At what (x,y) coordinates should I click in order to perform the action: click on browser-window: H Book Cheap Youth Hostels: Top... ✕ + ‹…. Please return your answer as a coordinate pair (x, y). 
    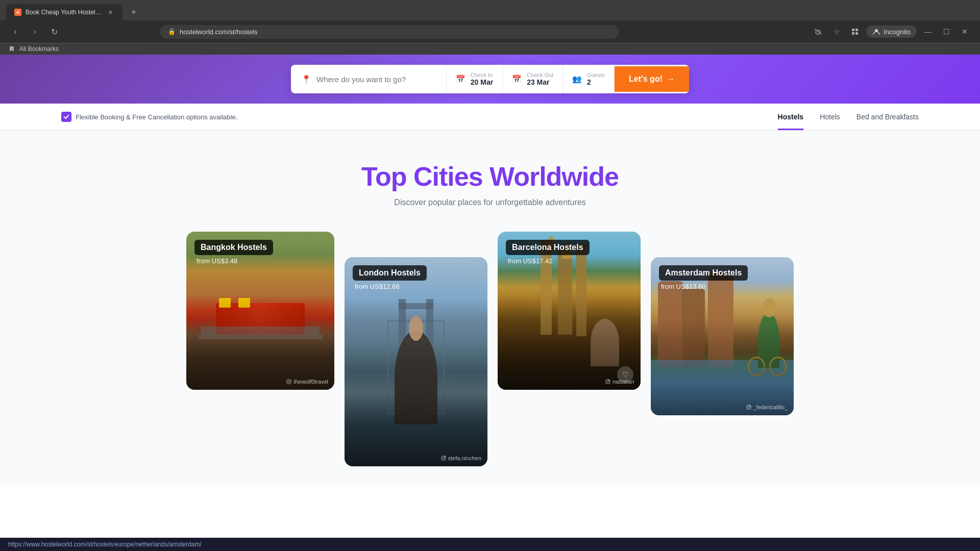
    Looking at the image, I should click on (490, 28).